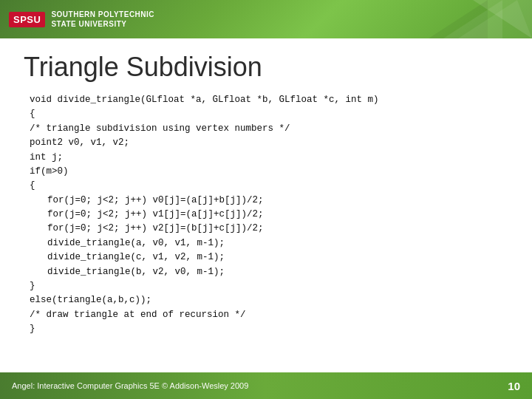  What do you see at coordinates (269, 300) in the screenshot?
I see `code-line-15: else(triangle(a,b,c));` at bounding box center [269, 300].